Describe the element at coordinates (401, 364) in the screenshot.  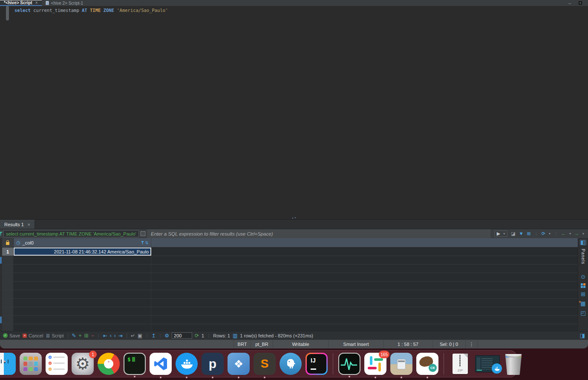
I see `photo-jar-app-dock-icon` at that location.